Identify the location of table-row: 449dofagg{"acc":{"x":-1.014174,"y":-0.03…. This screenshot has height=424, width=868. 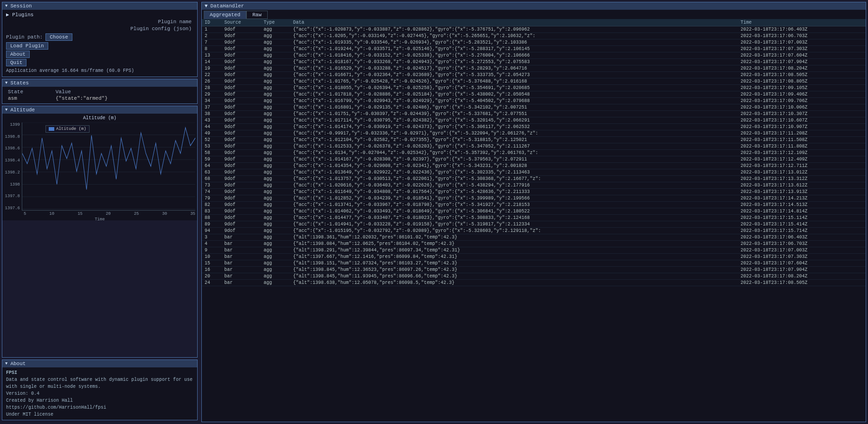
(534, 127).